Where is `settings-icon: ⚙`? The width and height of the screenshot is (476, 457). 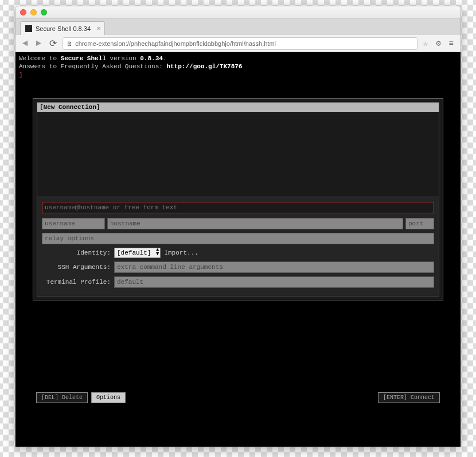 settings-icon: ⚙ is located at coordinates (438, 44).